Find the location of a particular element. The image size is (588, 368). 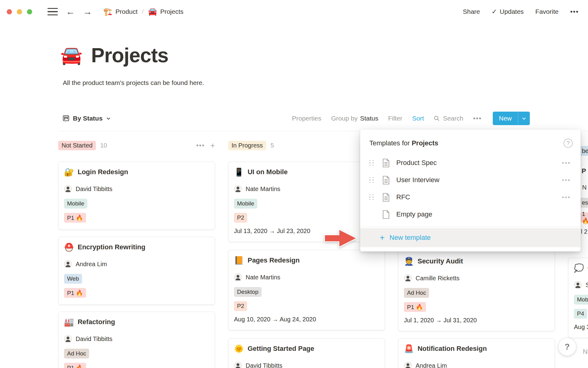

document-icon is located at coordinates (386, 163).